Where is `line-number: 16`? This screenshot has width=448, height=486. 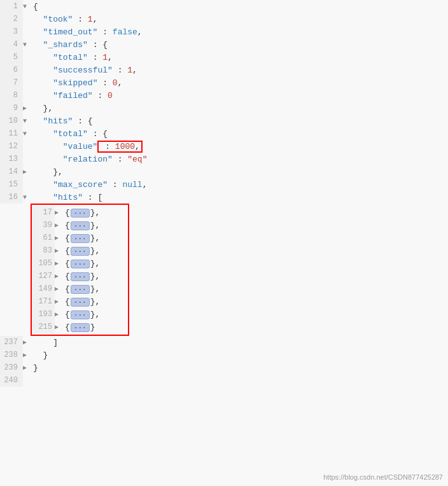 line-number: 16 is located at coordinates (11, 197).